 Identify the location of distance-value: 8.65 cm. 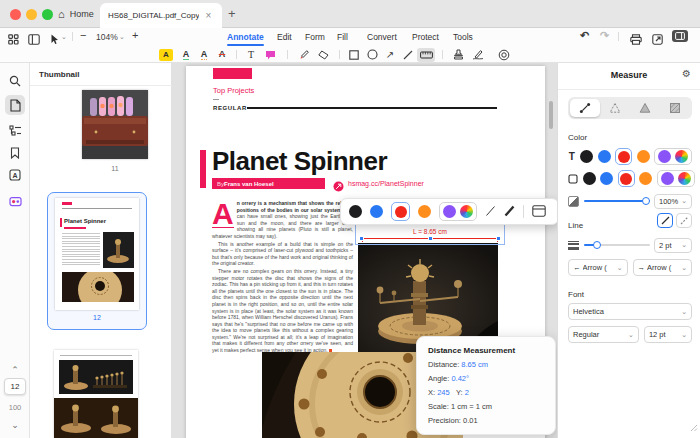
(474, 364).